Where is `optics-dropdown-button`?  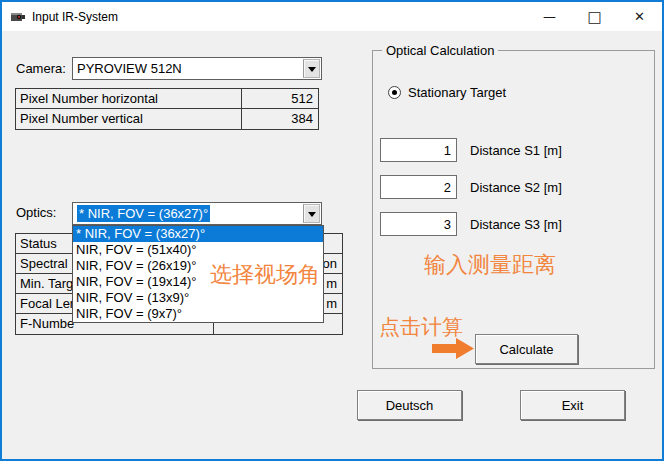 optics-dropdown-button is located at coordinates (312, 214).